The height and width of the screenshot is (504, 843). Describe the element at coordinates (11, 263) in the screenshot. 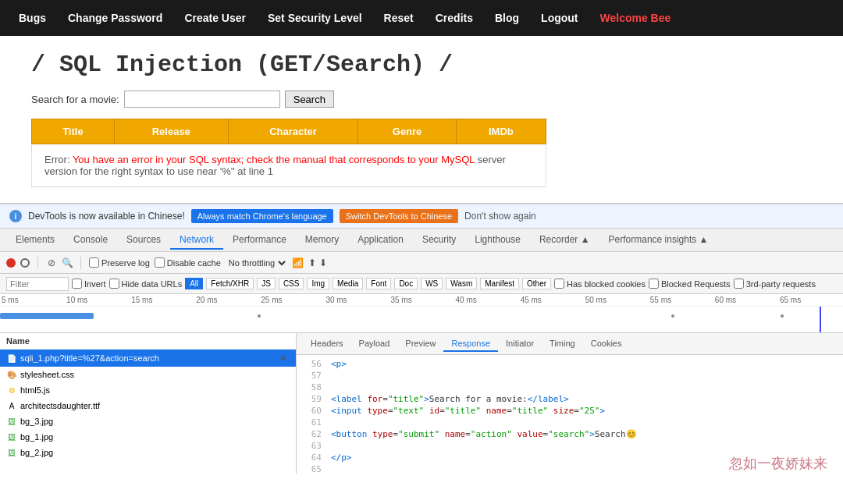

I see `record-button` at that location.